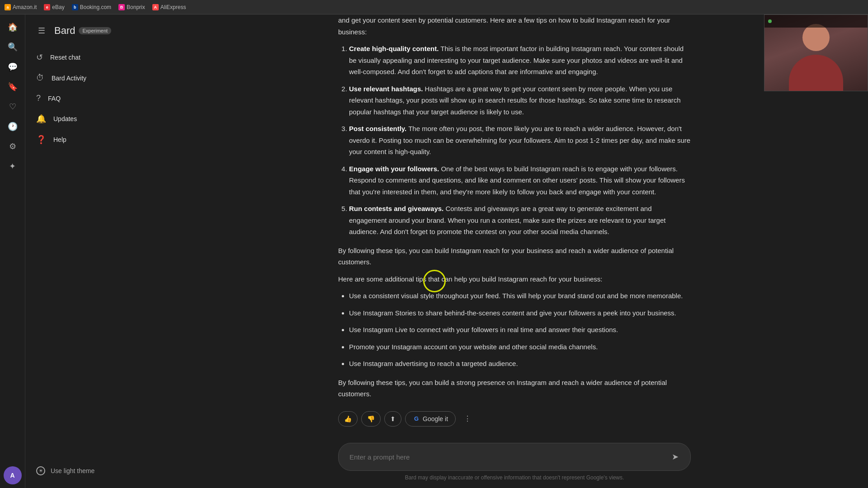 The height and width of the screenshot is (488, 868). What do you see at coordinates (69, 78) in the screenshot?
I see `bard-activity-label: Bard Activity` at bounding box center [69, 78].